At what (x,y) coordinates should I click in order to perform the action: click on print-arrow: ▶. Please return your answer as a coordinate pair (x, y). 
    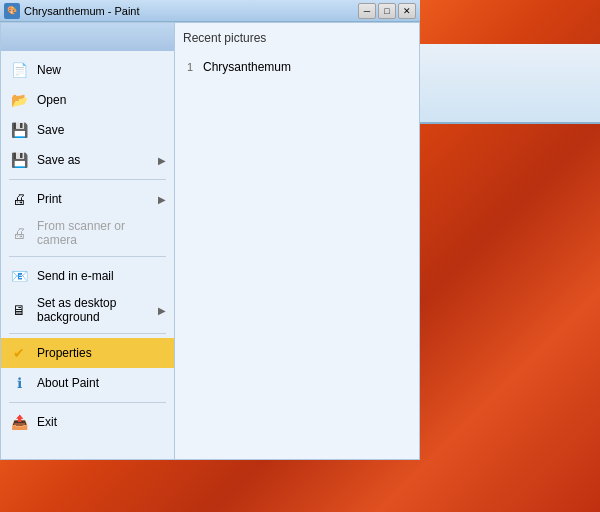
    Looking at the image, I should click on (162, 200).